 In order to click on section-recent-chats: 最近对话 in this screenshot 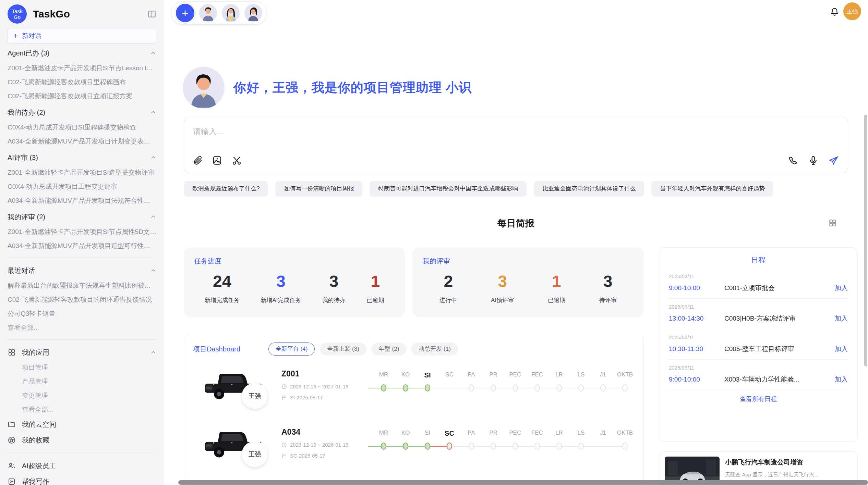, I will do `click(82, 271)`.